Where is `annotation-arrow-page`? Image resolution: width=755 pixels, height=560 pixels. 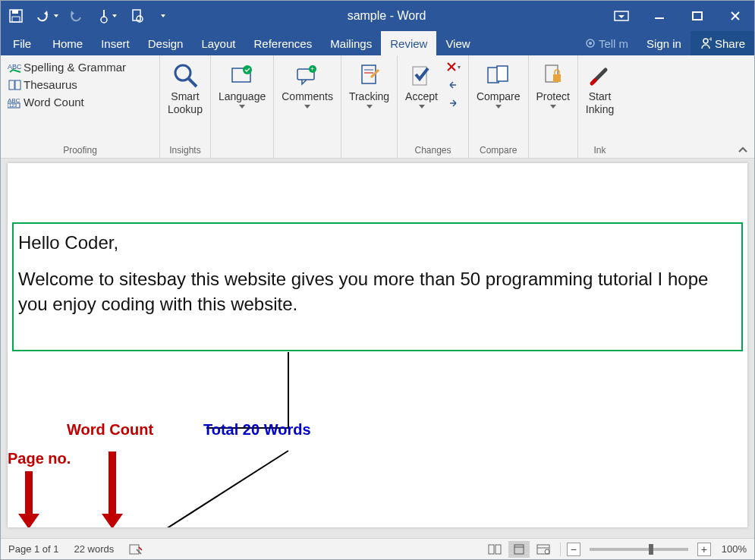
annotation-arrow-page is located at coordinates (29, 499).